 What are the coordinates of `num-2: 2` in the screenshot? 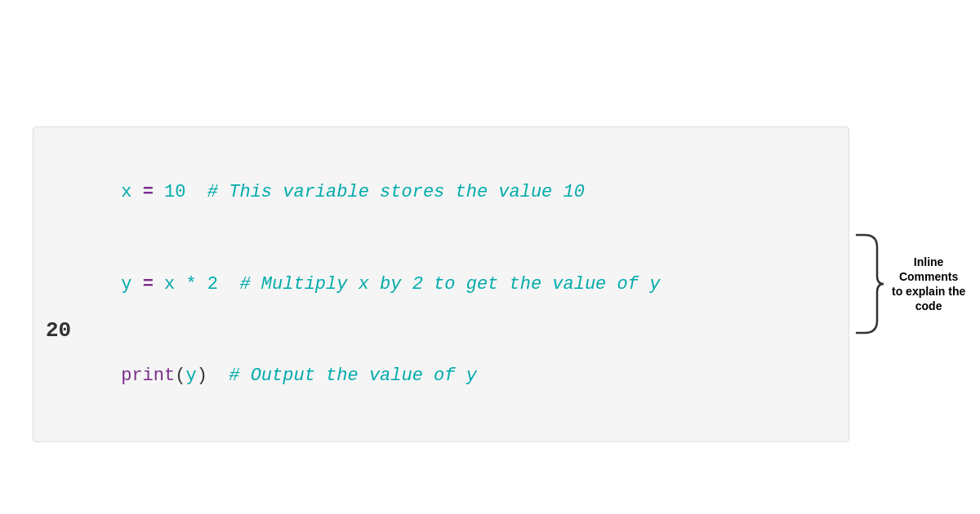 It's located at (207, 284).